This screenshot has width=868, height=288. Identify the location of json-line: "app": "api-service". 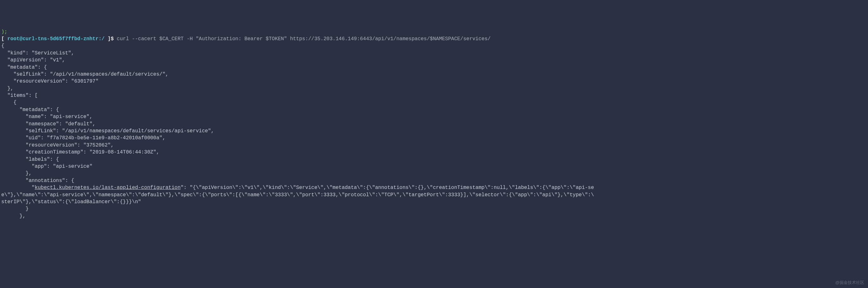
(47, 166).